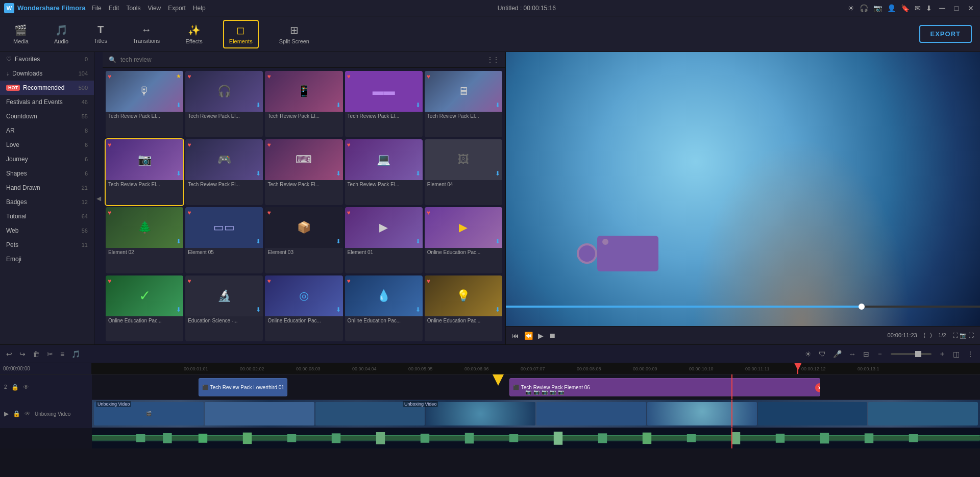  What do you see at coordinates (47, 173) in the screenshot?
I see `category-shapes: Shapes 6` at bounding box center [47, 173].